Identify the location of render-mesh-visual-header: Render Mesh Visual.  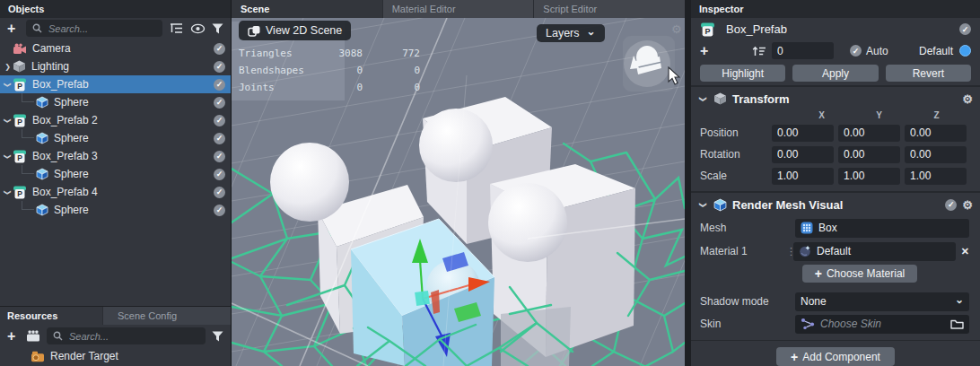
(836, 205).